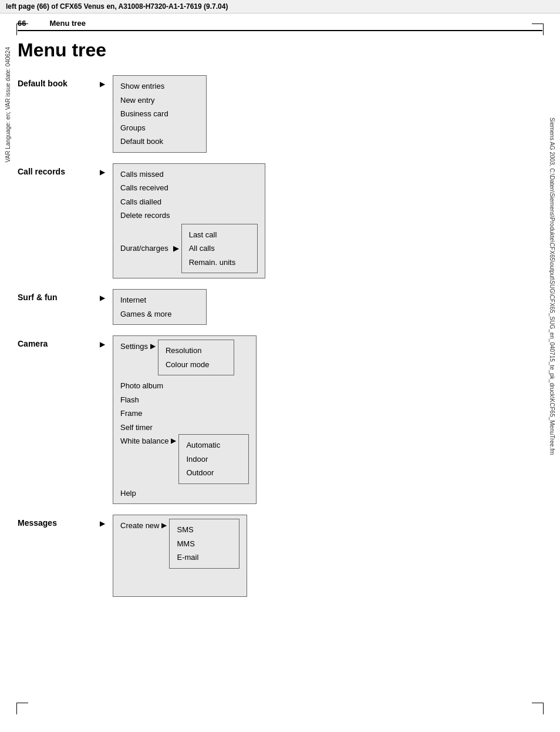 This screenshot has height=732, width=560. I want to click on menu-box-wb-sub: Automatic Indoor Outdoor, so click(214, 459).